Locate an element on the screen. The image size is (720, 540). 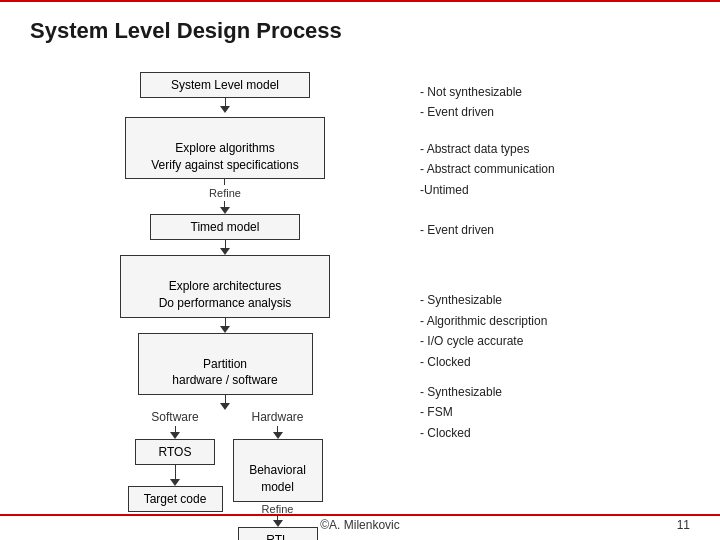
anno-synth1: - Synthesizable is located at coordinates (555, 300).